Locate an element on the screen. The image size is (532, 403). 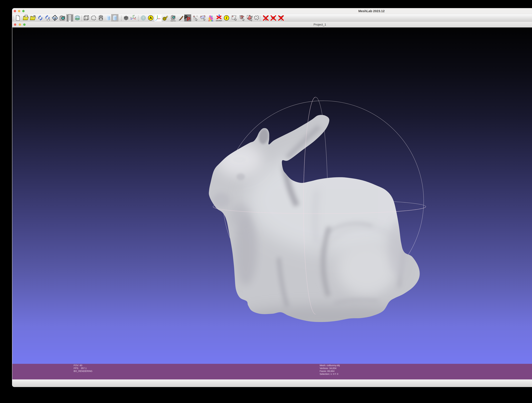
svg-text: Y is located at coordinates (134, 15).